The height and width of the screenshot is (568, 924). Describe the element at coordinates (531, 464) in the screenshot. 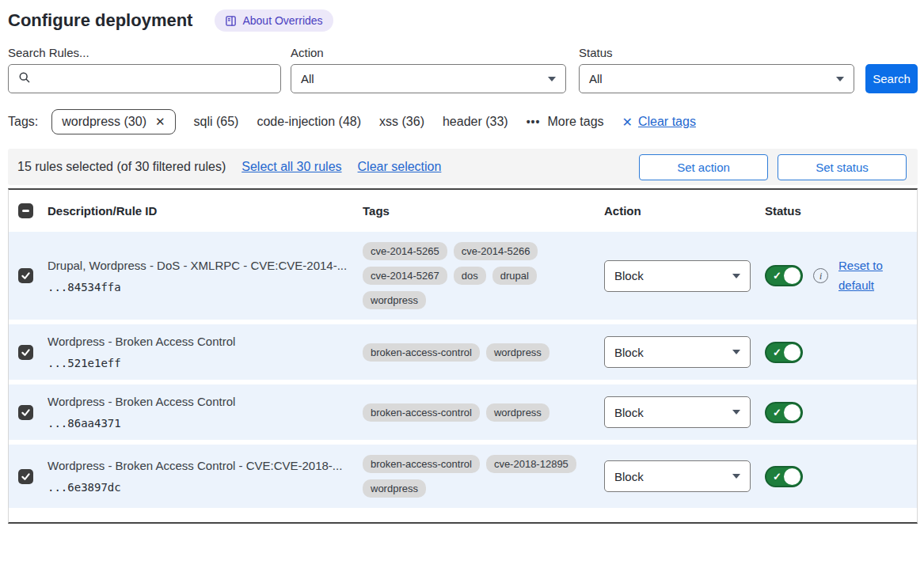

I see `tag-pill: cve-2018-12895` at that location.